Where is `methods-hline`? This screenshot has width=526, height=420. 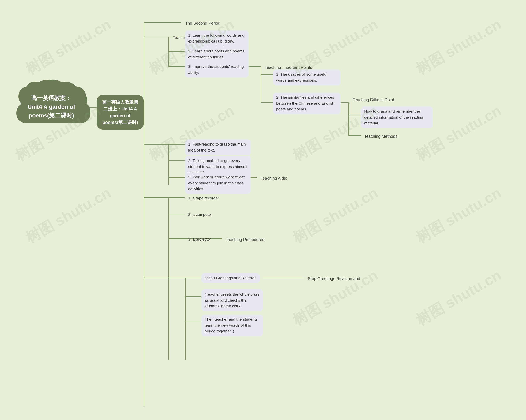 methods-hline is located at coordinates (355, 136).